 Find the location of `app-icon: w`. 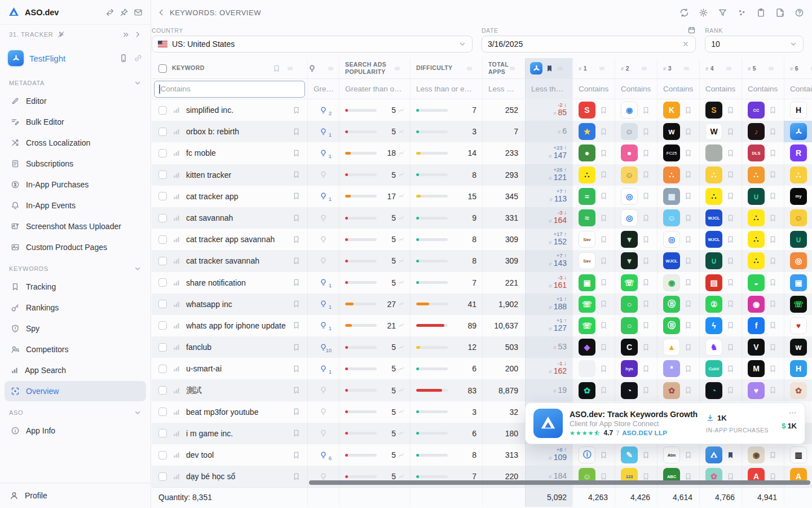

app-icon: w is located at coordinates (672, 132).